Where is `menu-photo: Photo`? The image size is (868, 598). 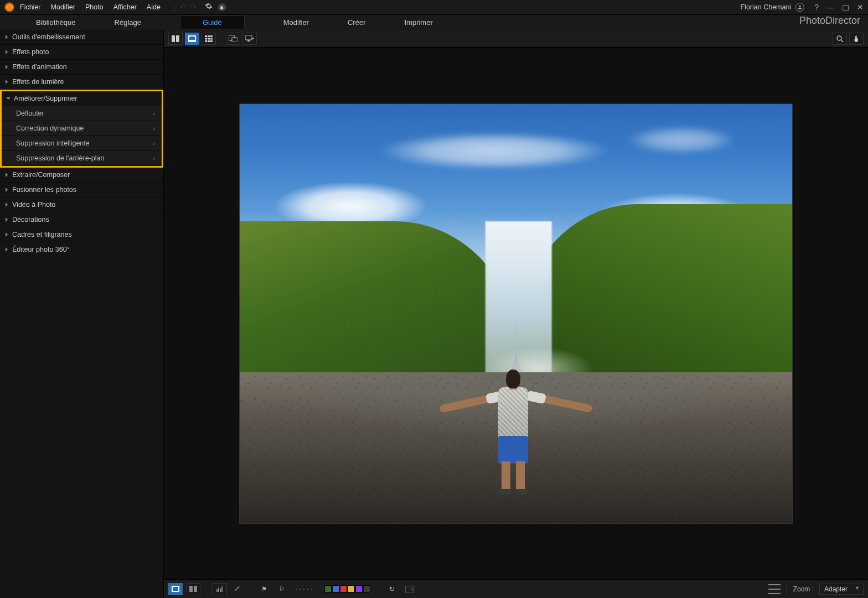 menu-photo: Photo is located at coordinates (94, 7).